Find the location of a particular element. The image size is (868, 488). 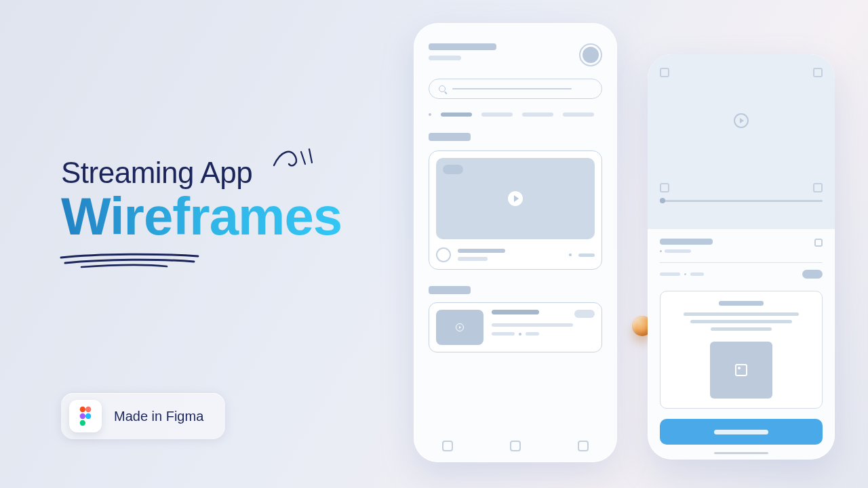

image-icon is located at coordinates (741, 370).